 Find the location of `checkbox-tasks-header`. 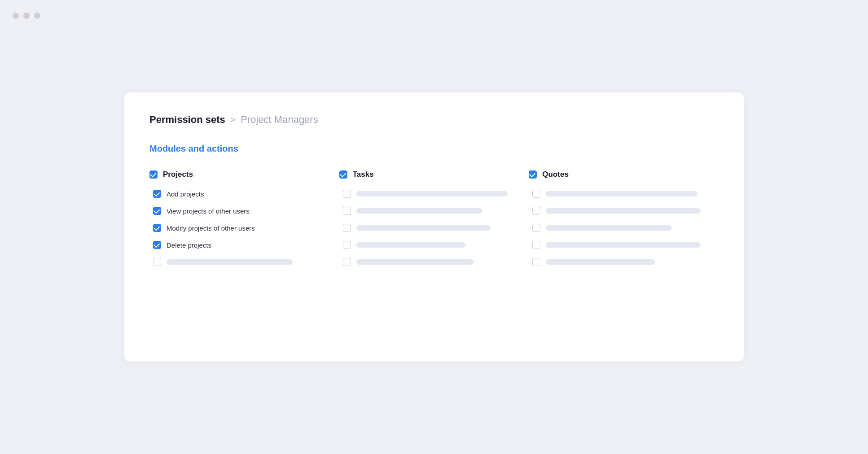

checkbox-tasks-header is located at coordinates (343, 175).